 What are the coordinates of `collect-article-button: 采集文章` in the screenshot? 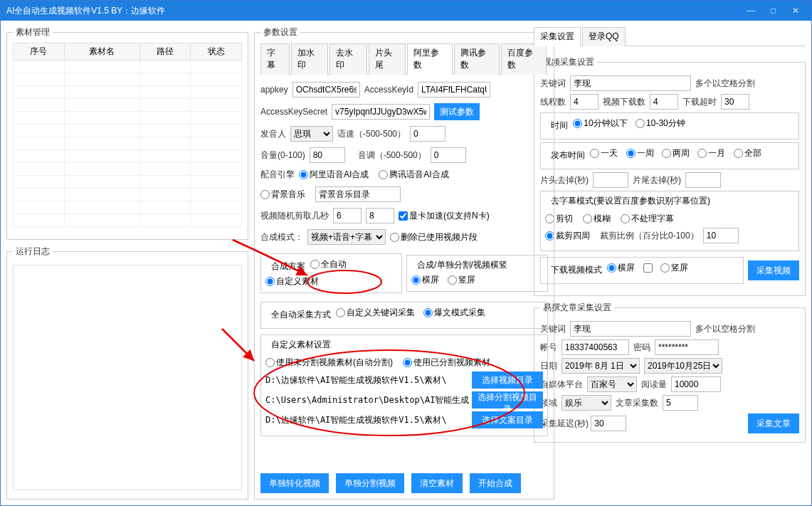 It's located at (774, 423).